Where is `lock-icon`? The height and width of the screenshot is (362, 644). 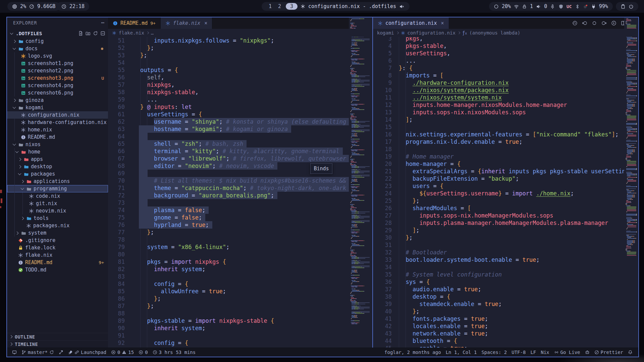
lock-icon is located at coordinates (525, 7).